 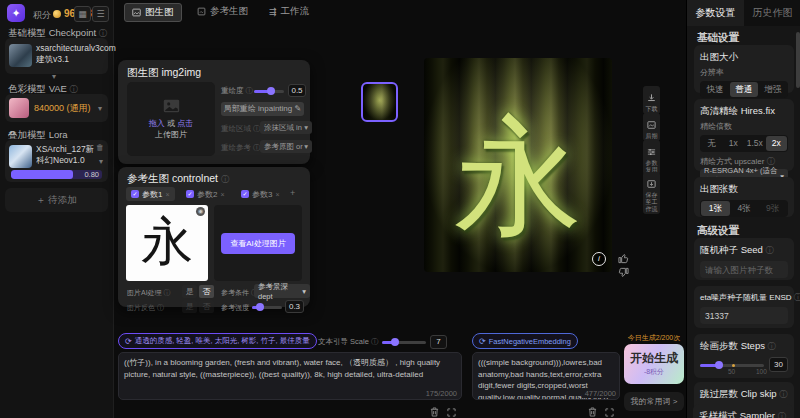 I want to click on controlnet-tab-1: ✓参数1×, so click(x=150, y=194).